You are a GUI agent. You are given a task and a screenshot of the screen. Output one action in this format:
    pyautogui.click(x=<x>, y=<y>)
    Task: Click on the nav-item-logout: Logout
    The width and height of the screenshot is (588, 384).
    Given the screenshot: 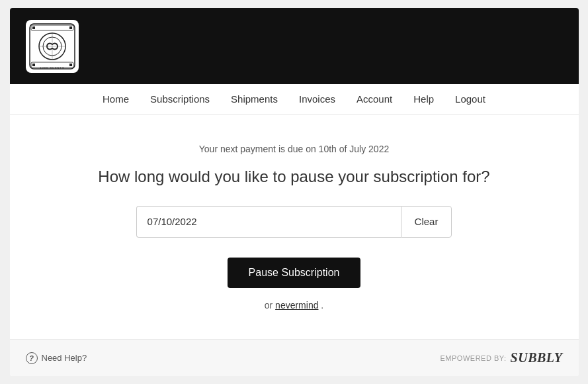 What is the action you would take?
    pyautogui.click(x=470, y=99)
    